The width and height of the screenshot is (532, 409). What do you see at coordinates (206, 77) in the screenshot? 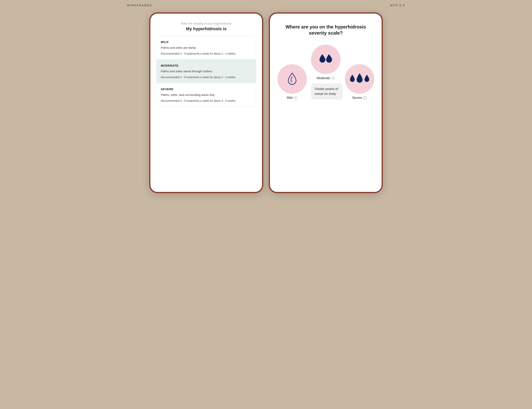
I see `moderate-recommendation: Recommended 3 - 5 treatments a week for …` at bounding box center [206, 77].